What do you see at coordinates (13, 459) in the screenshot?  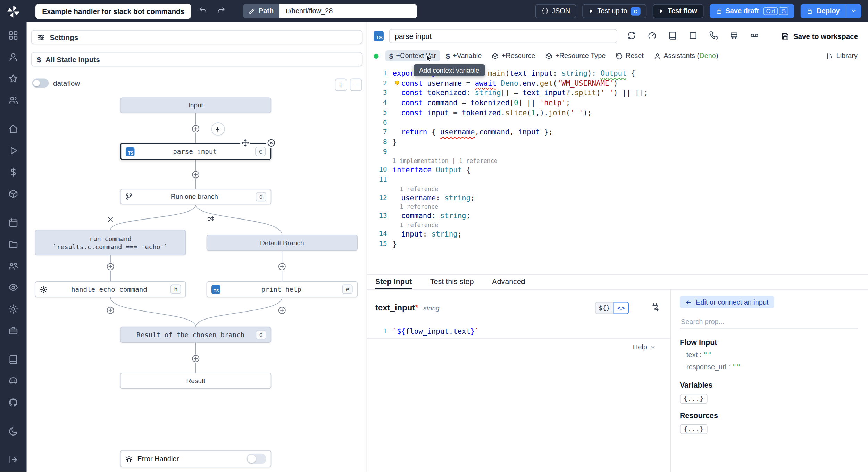 I see `sidebar-expand-button` at bounding box center [13, 459].